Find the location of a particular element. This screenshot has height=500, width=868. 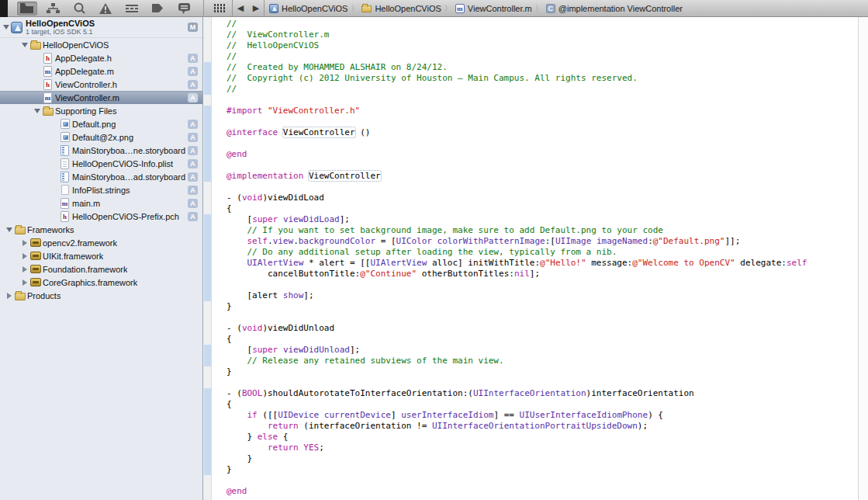

code-line: return (interfaceOrientation != UIInterf… is located at coordinates (542, 426).